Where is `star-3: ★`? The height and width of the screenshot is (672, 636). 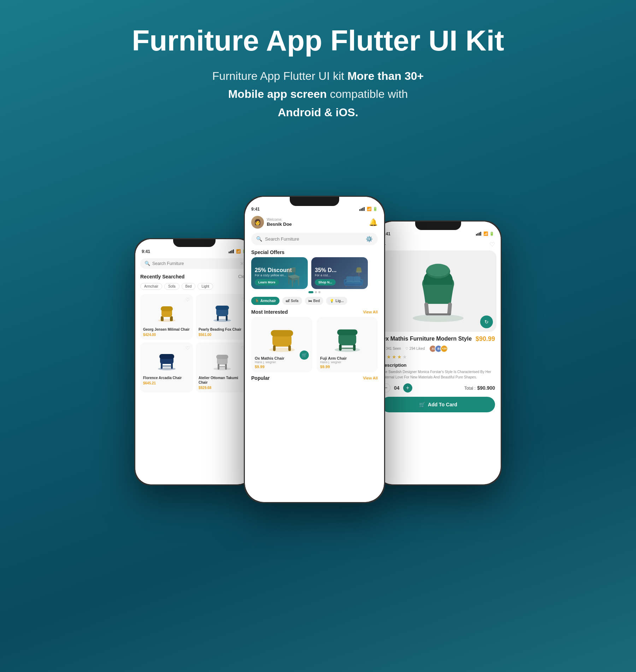
star-3: ★ is located at coordinates (394, 357).